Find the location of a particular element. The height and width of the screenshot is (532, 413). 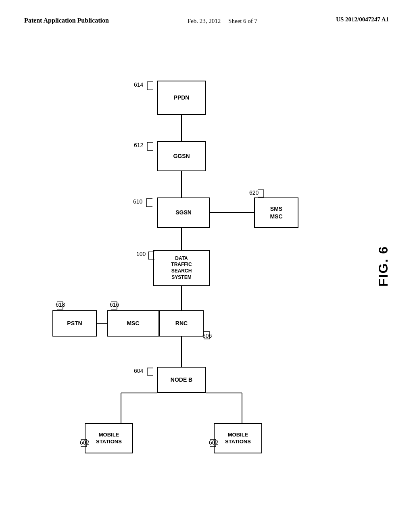

header-center: Feb. 23, 2012 Sheet 6 of 7 is located at coordinates (223, 21).